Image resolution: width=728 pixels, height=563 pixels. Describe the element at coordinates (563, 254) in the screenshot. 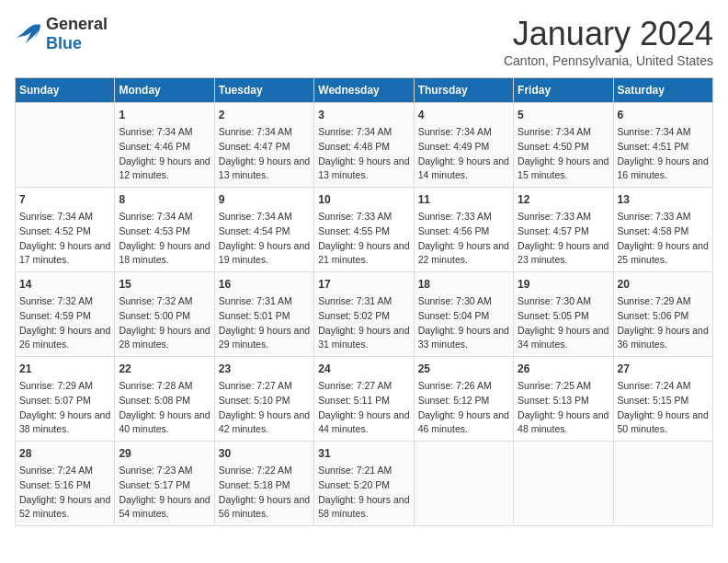

I see `day-daylight: Daylight: 9 hours and 23 minutes.` at that location.